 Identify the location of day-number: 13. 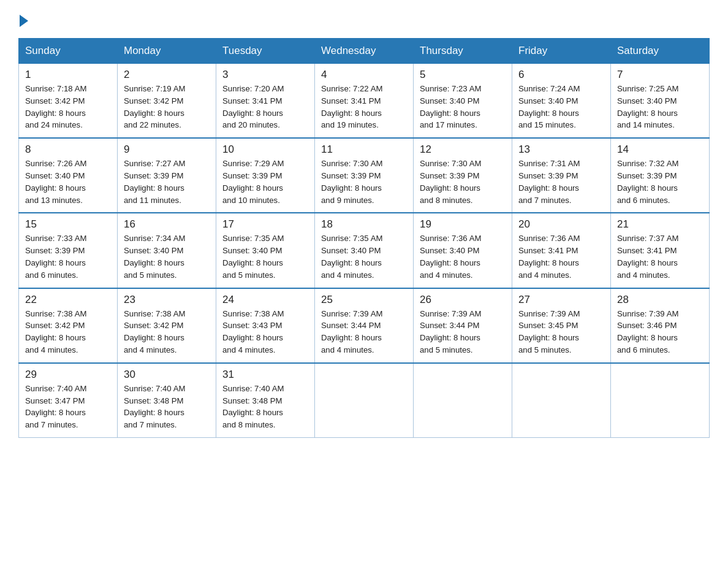
(561, 150).